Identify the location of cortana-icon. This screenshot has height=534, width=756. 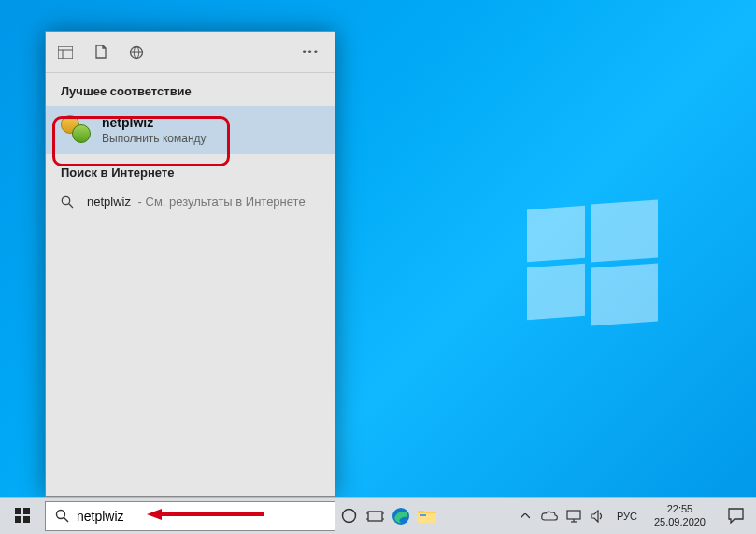
(349, 516).